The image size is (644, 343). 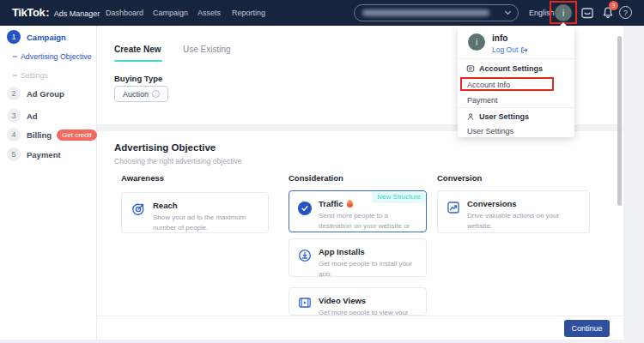 What do you see at coordinates (14, 154) in the screenshot?
I see `step-number: 5` at bounding box center [14, 154].